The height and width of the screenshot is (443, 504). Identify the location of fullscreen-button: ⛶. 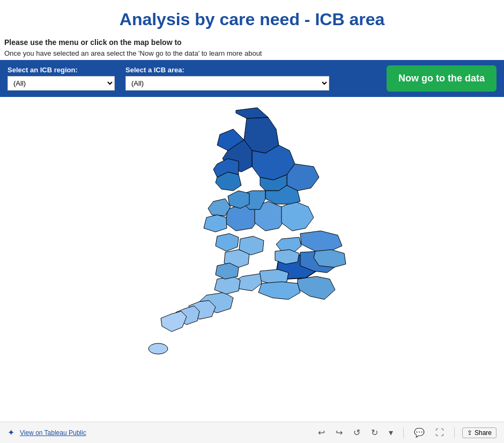
(440, 433).